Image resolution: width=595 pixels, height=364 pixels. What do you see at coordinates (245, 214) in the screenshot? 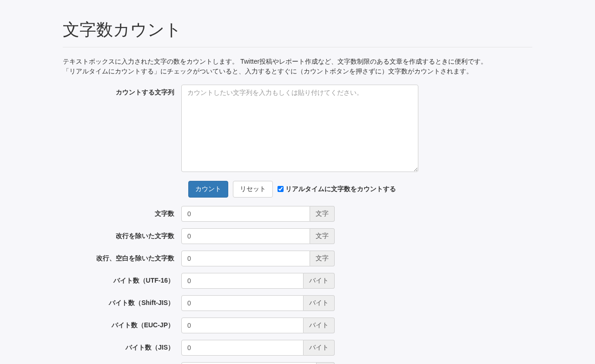
I see `char-count-output` at bounding box center [245, 214].